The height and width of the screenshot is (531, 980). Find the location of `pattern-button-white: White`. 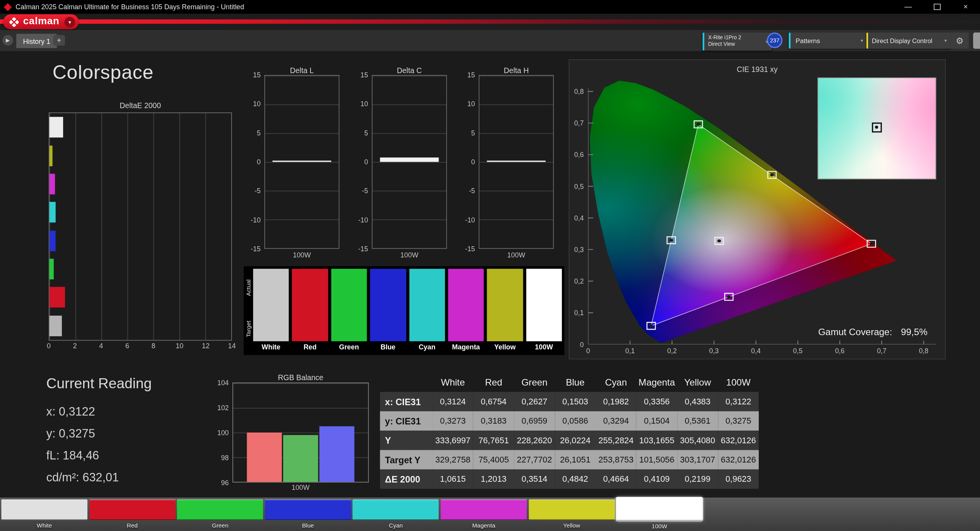

pattern-button-white: White is located at coordinates (44, 514).